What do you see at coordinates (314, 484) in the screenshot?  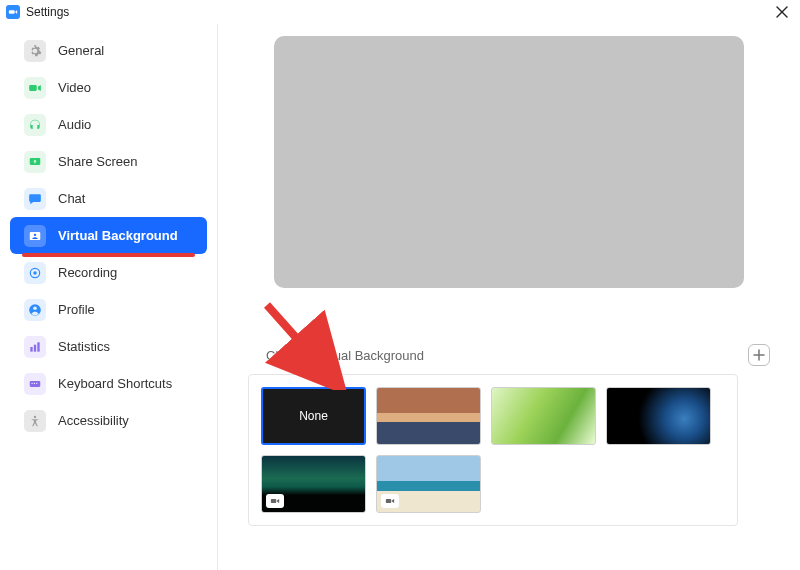 I see `background-thumb-aurora` at bounding box center [314, 484].